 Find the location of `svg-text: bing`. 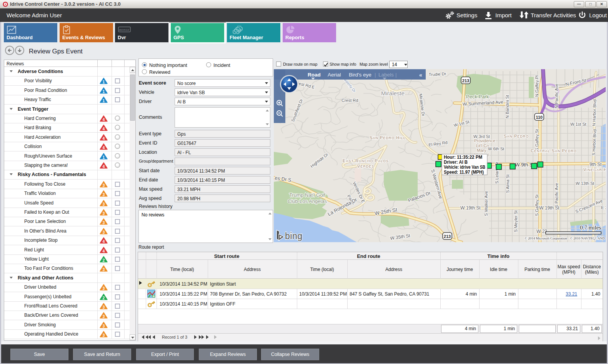

svg-text: bing is located at coordinates (294, 236).